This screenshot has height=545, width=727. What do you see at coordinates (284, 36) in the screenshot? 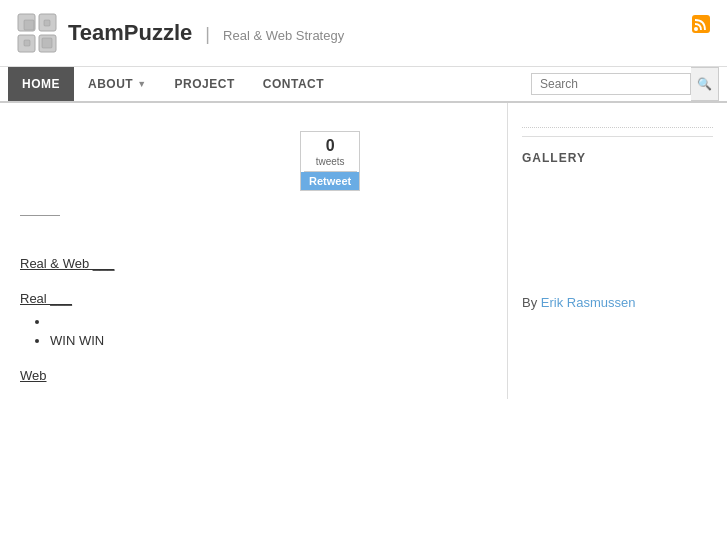
I see `site-tagline: Real & Web Strategy` at bounding box center [284, 36].